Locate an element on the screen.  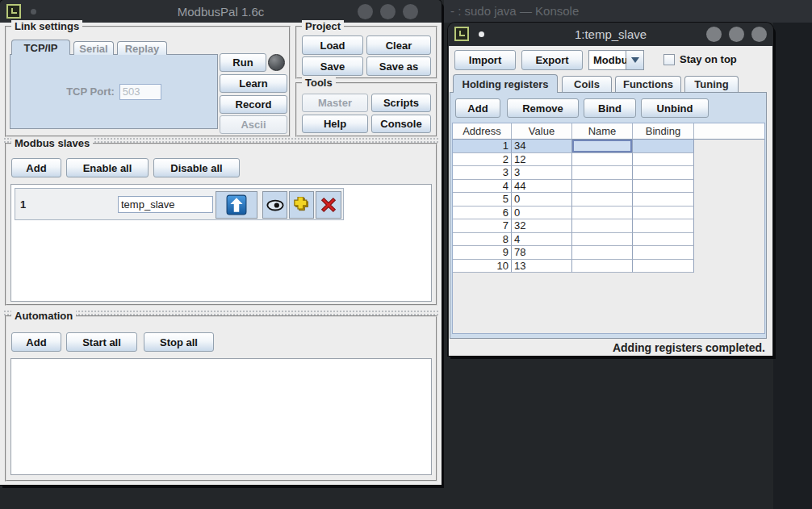
slave-window-maximize is located at coordinates (736, 34).